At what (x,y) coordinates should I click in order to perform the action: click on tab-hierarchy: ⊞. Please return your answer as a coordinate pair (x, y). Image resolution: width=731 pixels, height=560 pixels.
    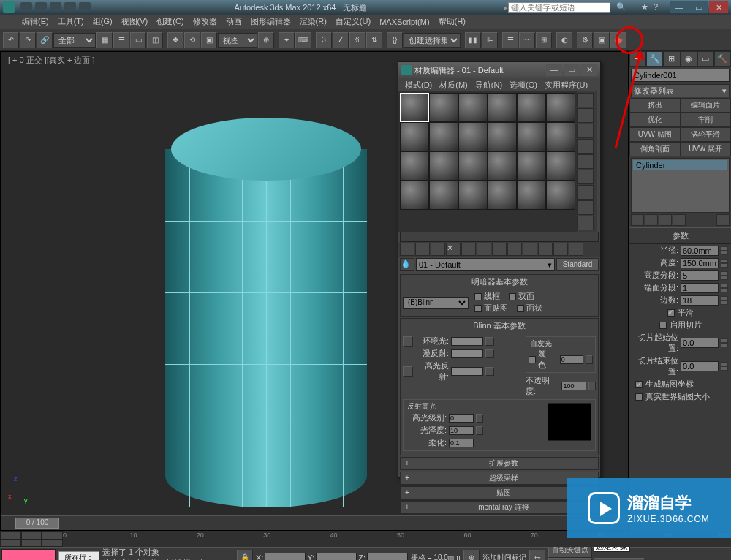
    Looking at the image, I should click on (671, 58).